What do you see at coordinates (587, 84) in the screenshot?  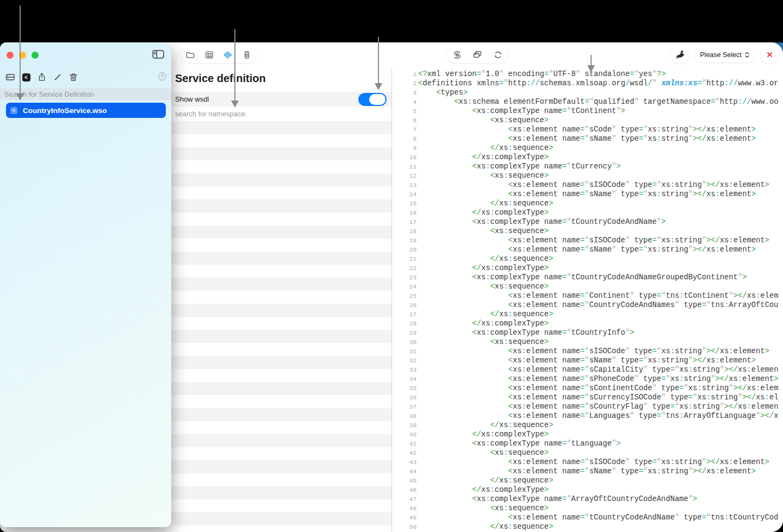 I see `code-line: 2<definitions xmlns="http://schemas.xmls…` at bounding box center [587, 84].